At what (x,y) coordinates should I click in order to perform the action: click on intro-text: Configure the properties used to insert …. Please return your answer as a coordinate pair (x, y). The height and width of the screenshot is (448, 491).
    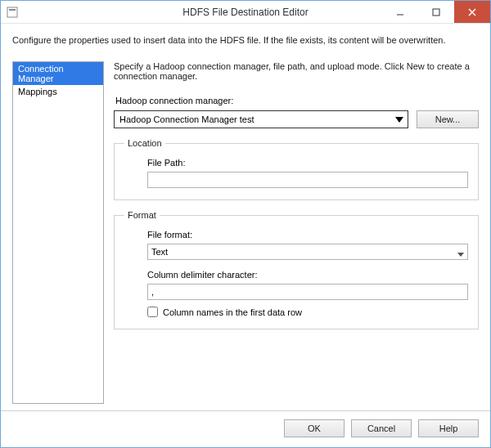
    Looking at the image, I should click on (246, 40).